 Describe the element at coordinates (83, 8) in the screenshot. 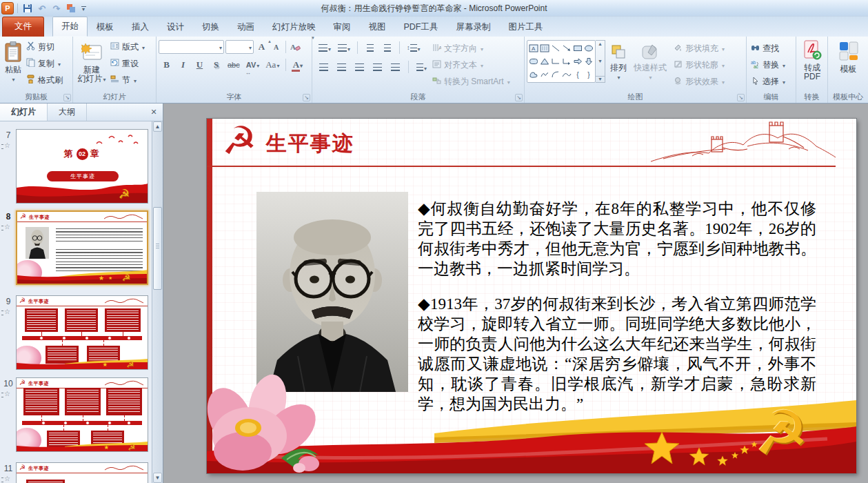

I see `qat-customize-icon` at that location.